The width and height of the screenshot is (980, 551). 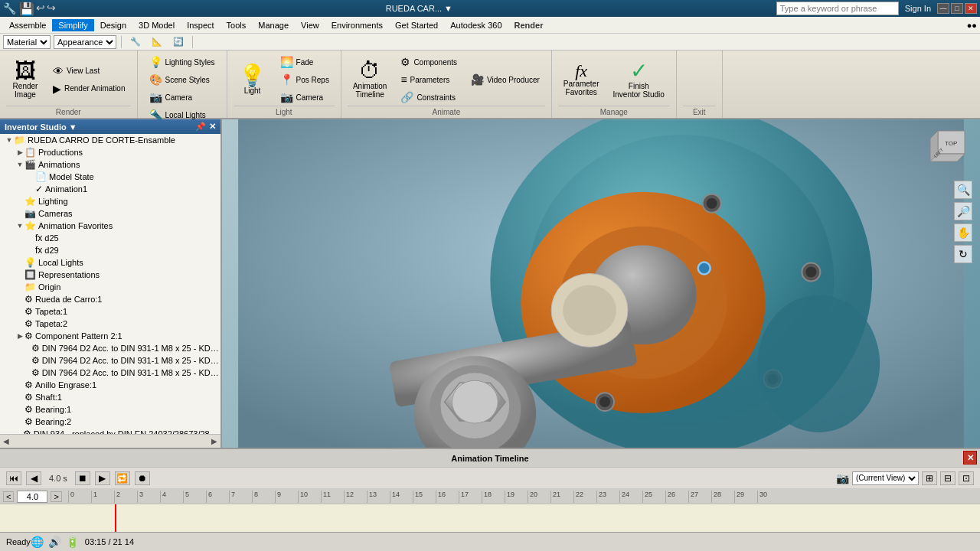 I want to click on menu-design: Design, so click(x=113, y=25).